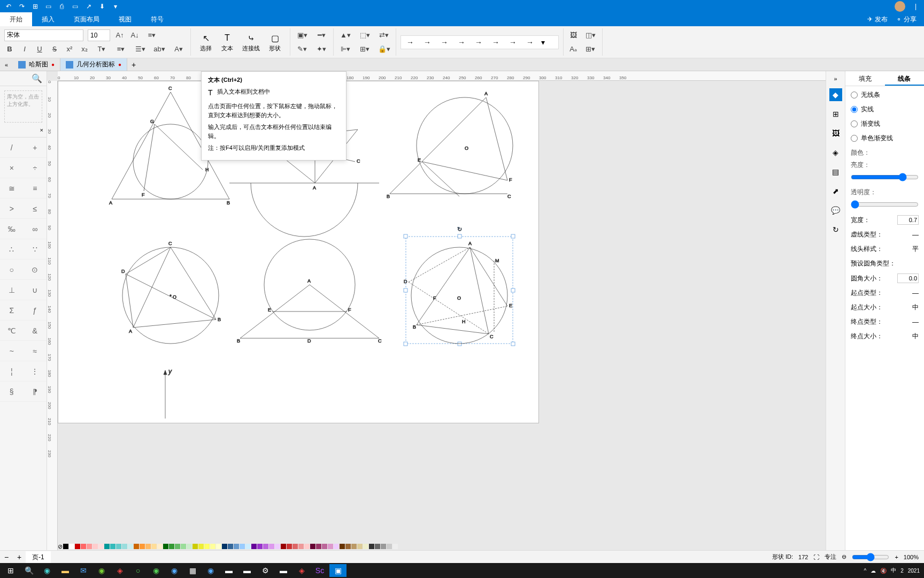  What do you see at coordinates (384, 35) in the screenshot?
I see `flip-icon: ⇄▾` at bounding box center [384, 35].